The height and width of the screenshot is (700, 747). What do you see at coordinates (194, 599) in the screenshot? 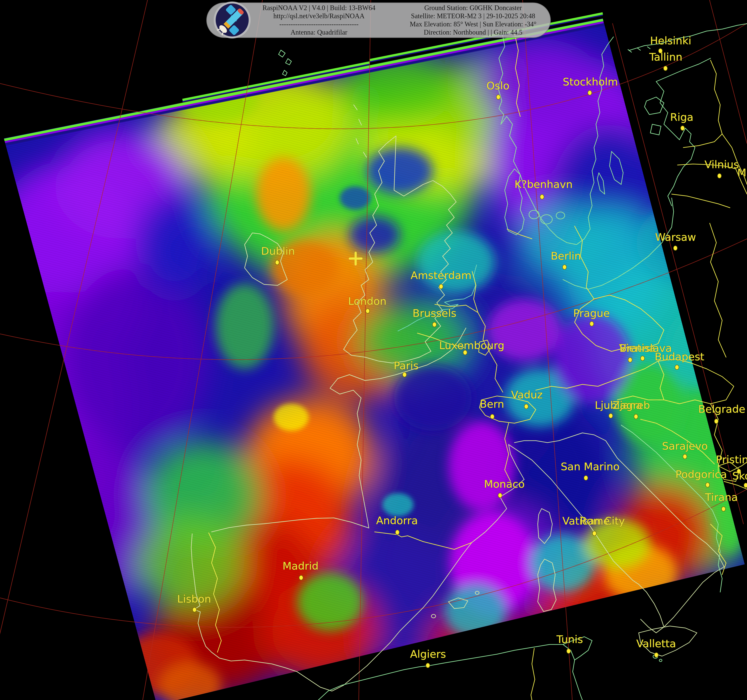
I see `city-label-lisbon: Lisbon` at bounding box center [194, 599].